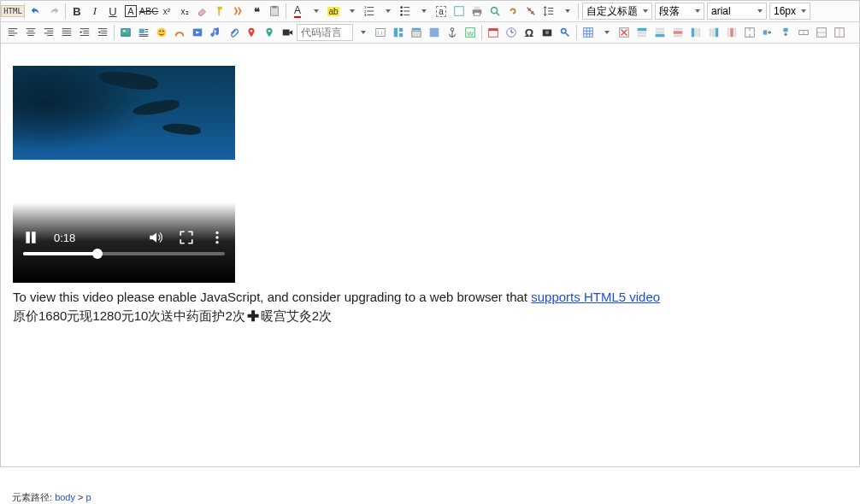 This screenshot has width=860, height=504. Describe the element at coordinates (144, 32) in the screenshot. I see `image-float-button` at that location.